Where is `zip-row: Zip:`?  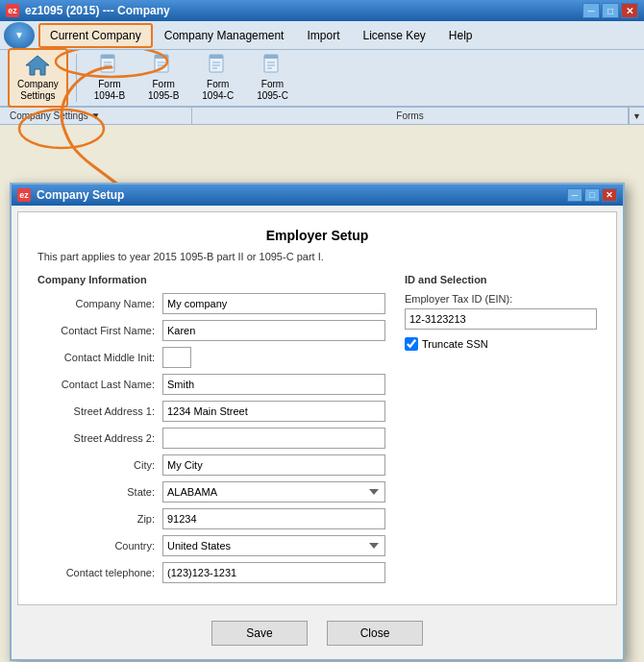
zip-row: Zip: is located at coordinates (211, 519).